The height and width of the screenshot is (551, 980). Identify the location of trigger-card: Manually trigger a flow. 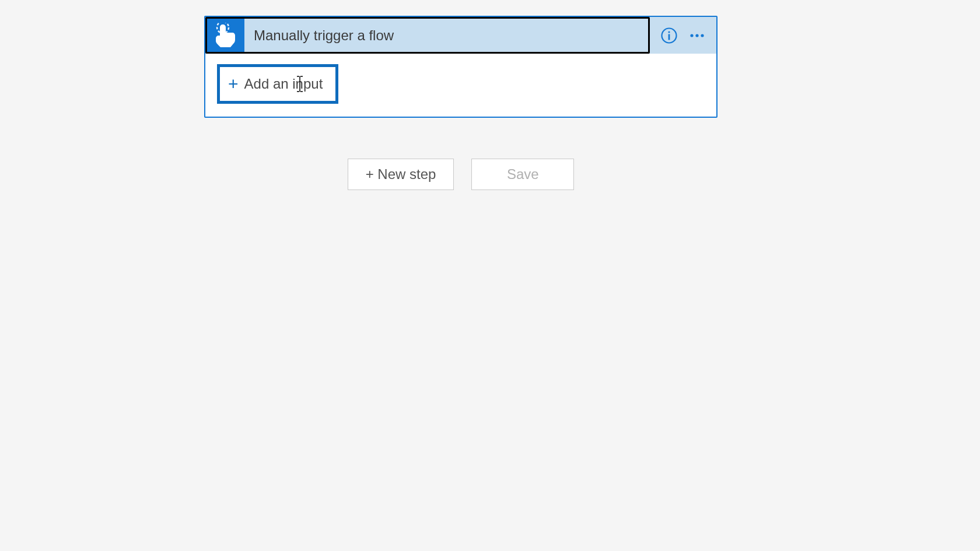
(461, 66).